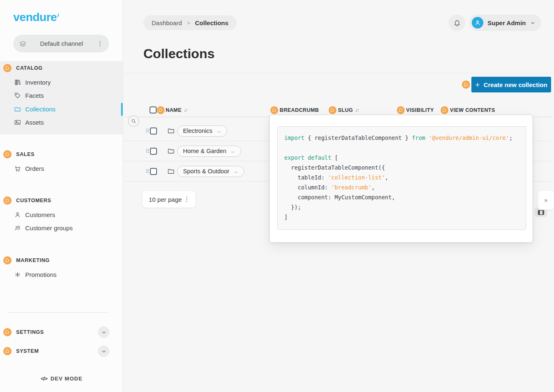 This screenshot has width=554, height=392. Describe the element at coordinates (34, 201) in the screenshot. I see `section-label: CUSTOMERS` at that location.